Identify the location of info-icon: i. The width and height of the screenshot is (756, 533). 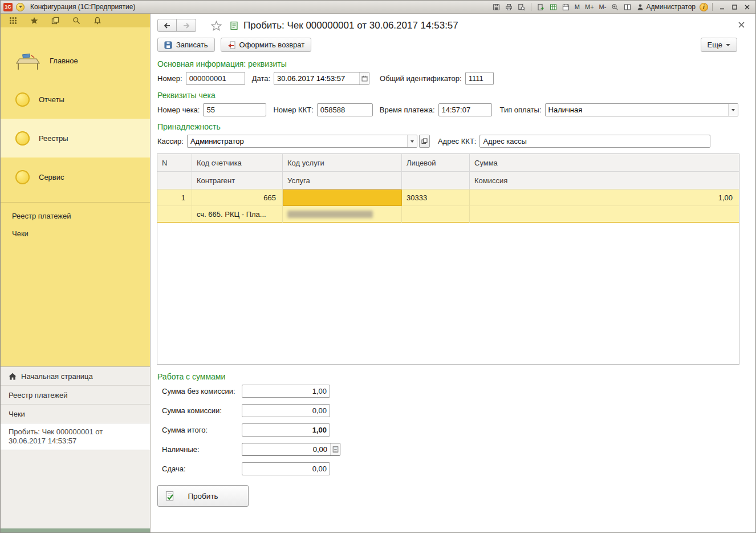
(704, 7).